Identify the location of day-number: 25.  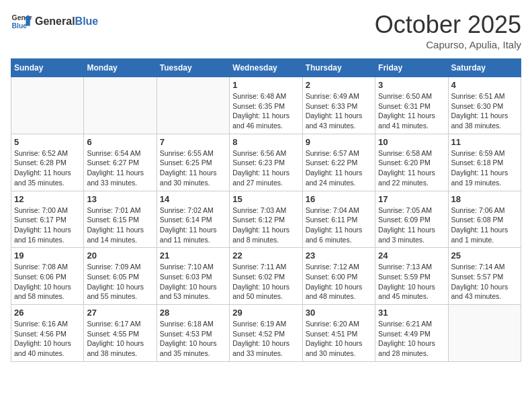
(485, 255).